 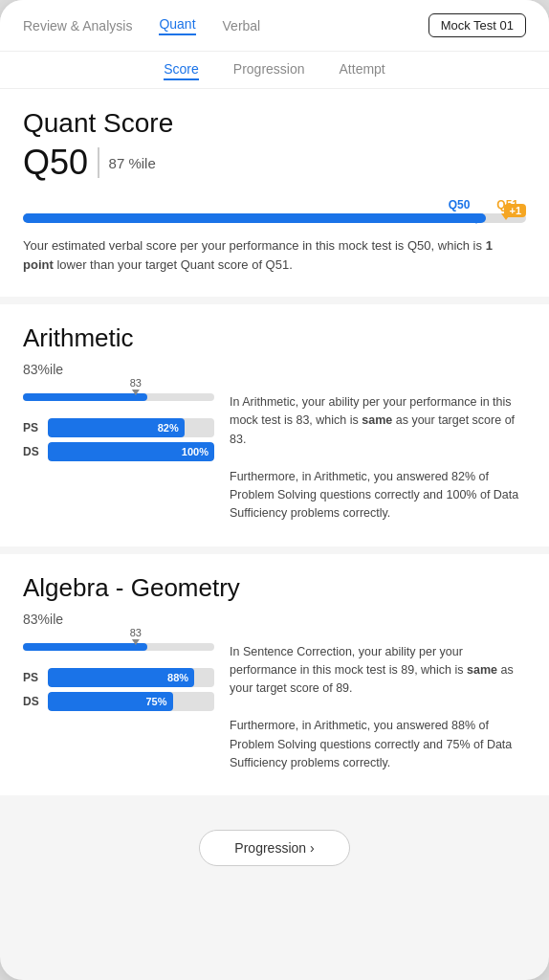 What do you see at coordinates (119, 702) in the screenshot?
I see `algebra-ds-row: DS 75%` at bounding box center [119, 702].